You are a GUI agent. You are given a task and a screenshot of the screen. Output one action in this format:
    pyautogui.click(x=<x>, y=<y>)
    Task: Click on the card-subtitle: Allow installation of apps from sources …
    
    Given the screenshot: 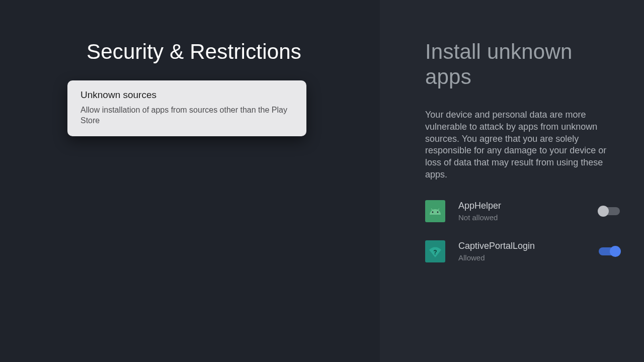 What is the action you would take?
    pyautogui.click(x=187, y=116)
    